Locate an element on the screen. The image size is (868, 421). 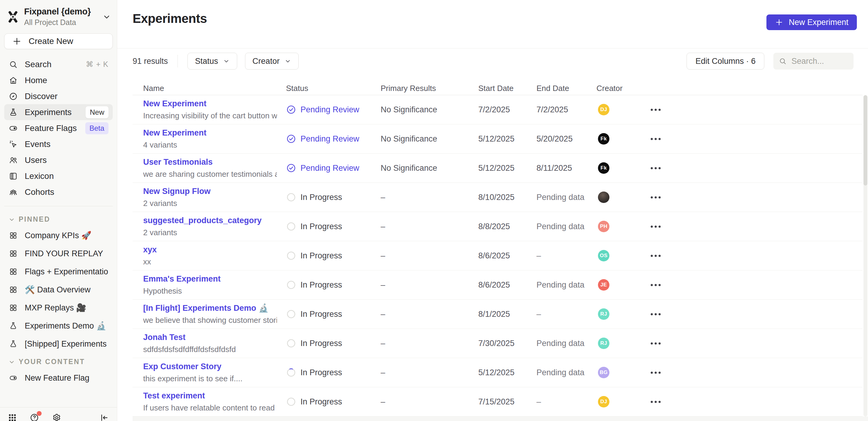
pinned-section-header: PINNED is located at coordinates (59, 218).